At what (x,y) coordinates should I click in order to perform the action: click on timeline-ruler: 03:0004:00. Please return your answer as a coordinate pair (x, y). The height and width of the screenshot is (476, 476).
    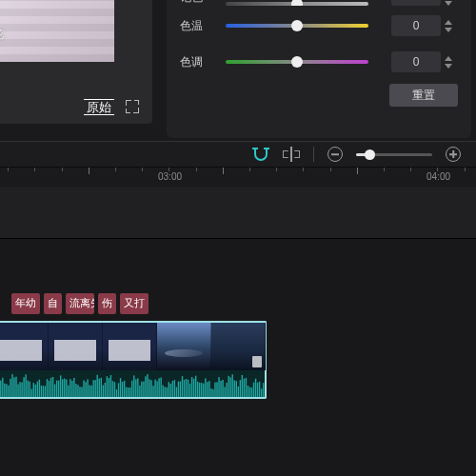
    Looking at the image, I should click on (238, 177).